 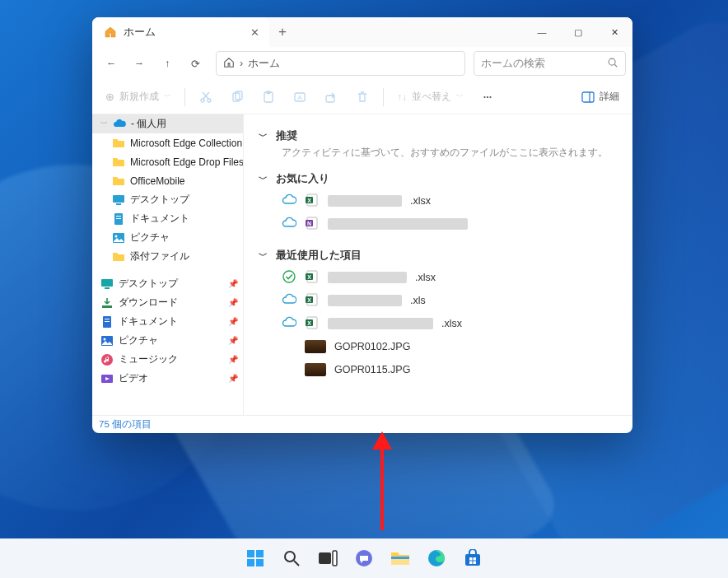 What do you see at coordinates (233, 303) in the screenshot?
I see `pin-icon: 📌` at bounding box center [233, 303].